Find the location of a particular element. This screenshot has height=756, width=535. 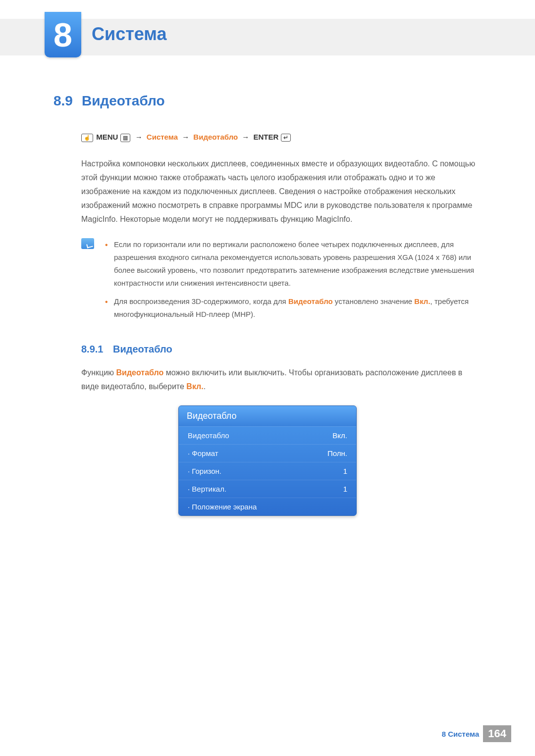

subpara-bold1: Видеотабло is located at coordinates (140, 372).